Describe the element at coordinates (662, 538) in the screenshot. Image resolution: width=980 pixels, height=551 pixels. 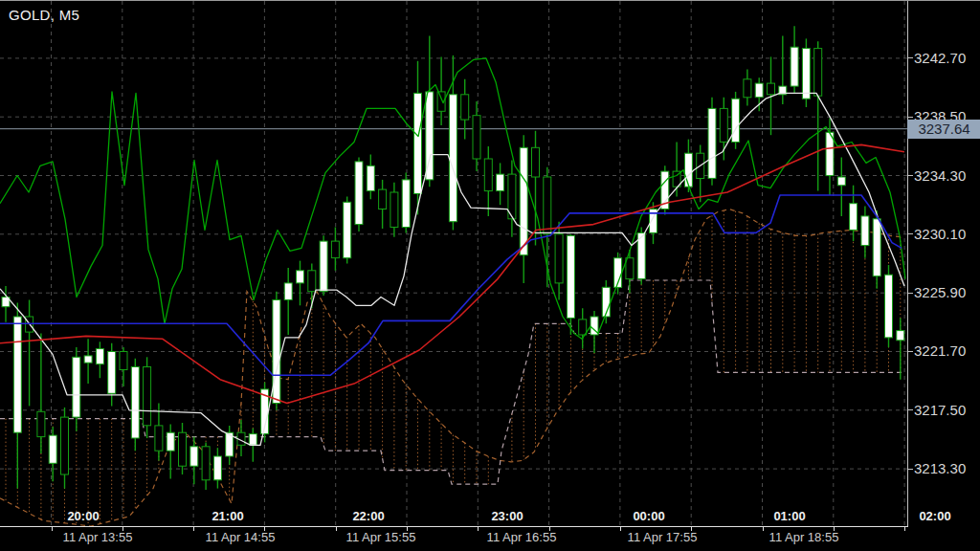
I see `date-label: 11 Apr 17:55` at that location.